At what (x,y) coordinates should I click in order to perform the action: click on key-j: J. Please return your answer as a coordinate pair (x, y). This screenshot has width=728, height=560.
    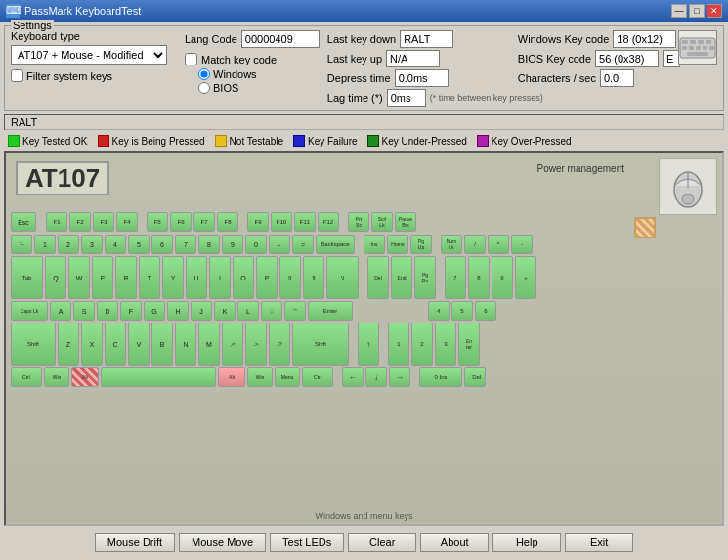
    Looking at the image, I should click on (201, 311).